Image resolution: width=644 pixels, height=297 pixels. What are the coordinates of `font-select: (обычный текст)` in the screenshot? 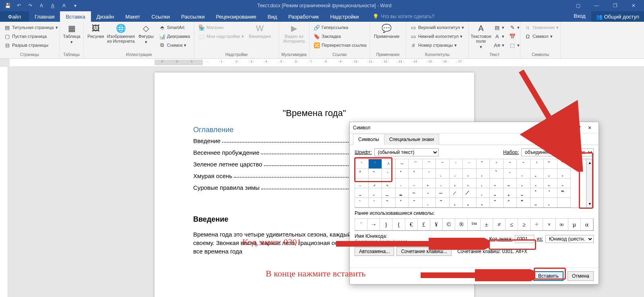 It's located at (407, 152).